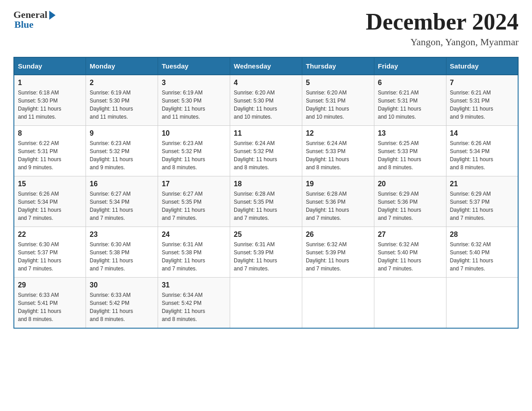 This screenshot has height=411, width=532. Describe the element at coordinates (338, 151) in the screenshot. I see `calendar-cell: 12 Sunrise: 6:24 AMSunset: 5:33 PMDaylig…` at that location.